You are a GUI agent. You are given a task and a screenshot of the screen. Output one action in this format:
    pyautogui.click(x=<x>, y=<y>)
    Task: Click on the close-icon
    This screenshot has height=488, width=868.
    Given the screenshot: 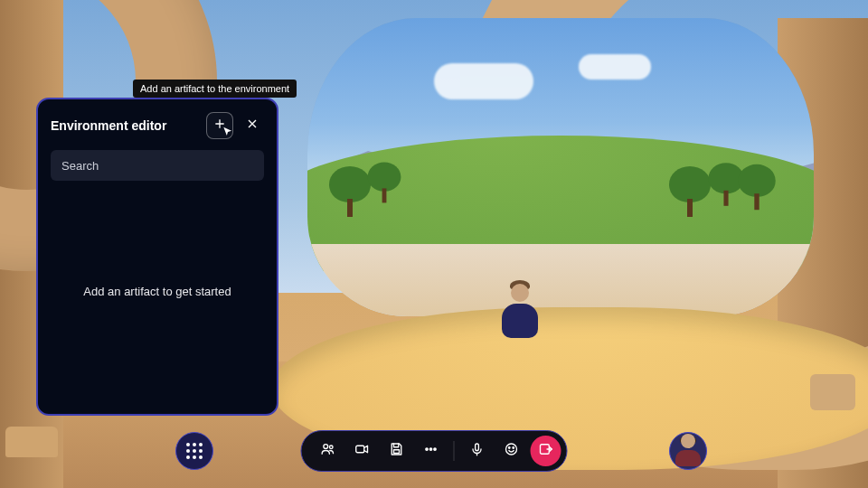 What is the action you would take?
    pyautogui.click(x=252, y=126)
    